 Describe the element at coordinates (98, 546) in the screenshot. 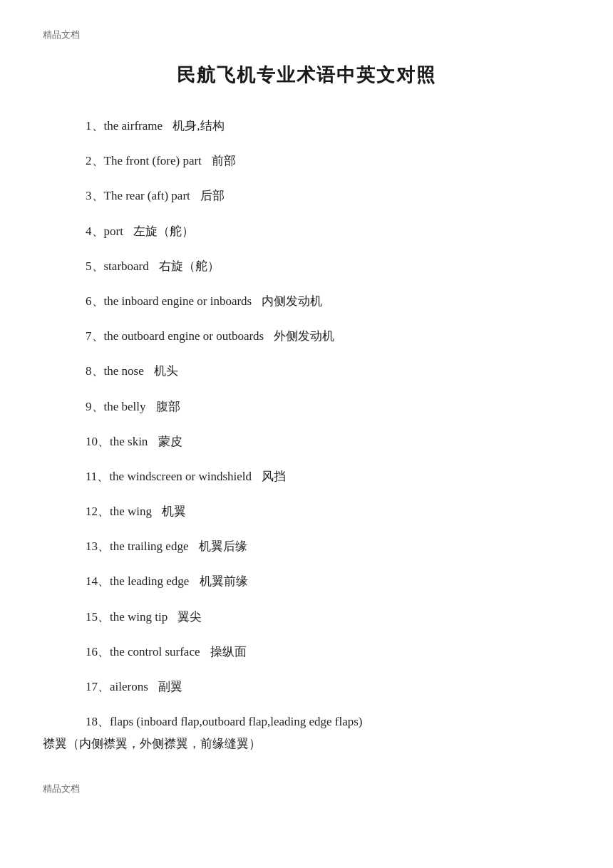

I see `item-number: 13、` at that location.